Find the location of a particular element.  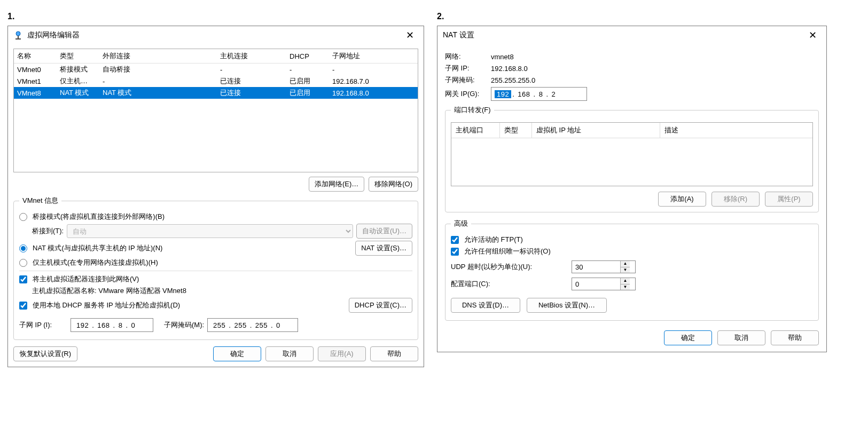

subnet-ip-input: 192. 168. 8. 0 is located at coordinates (112, 325).